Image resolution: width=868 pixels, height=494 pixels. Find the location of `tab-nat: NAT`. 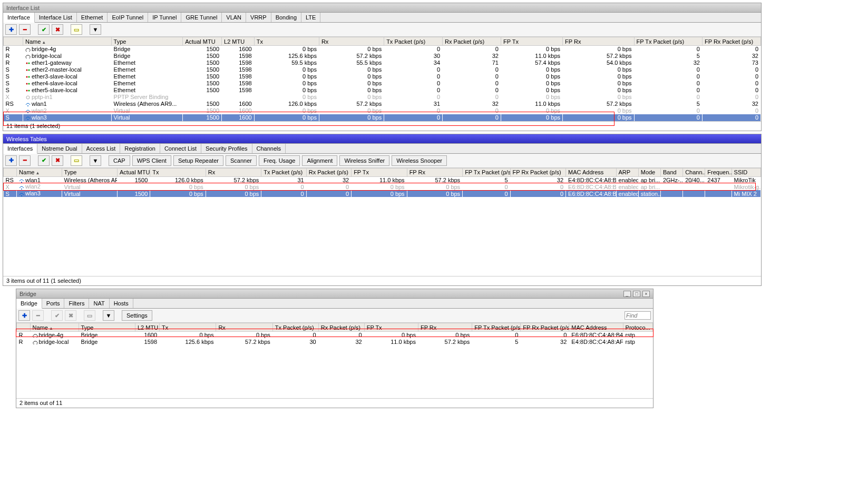

tab-nat: NAT is located at coordinates (99, 303).